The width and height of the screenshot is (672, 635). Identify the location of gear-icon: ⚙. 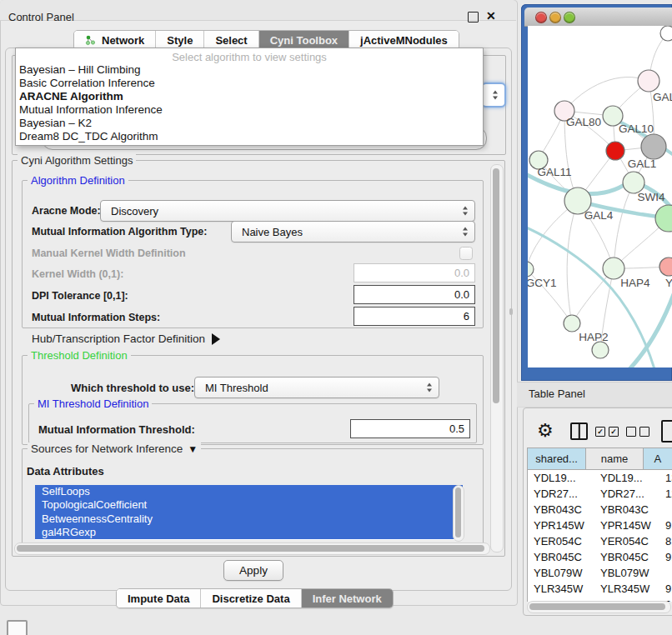
(545, 431).